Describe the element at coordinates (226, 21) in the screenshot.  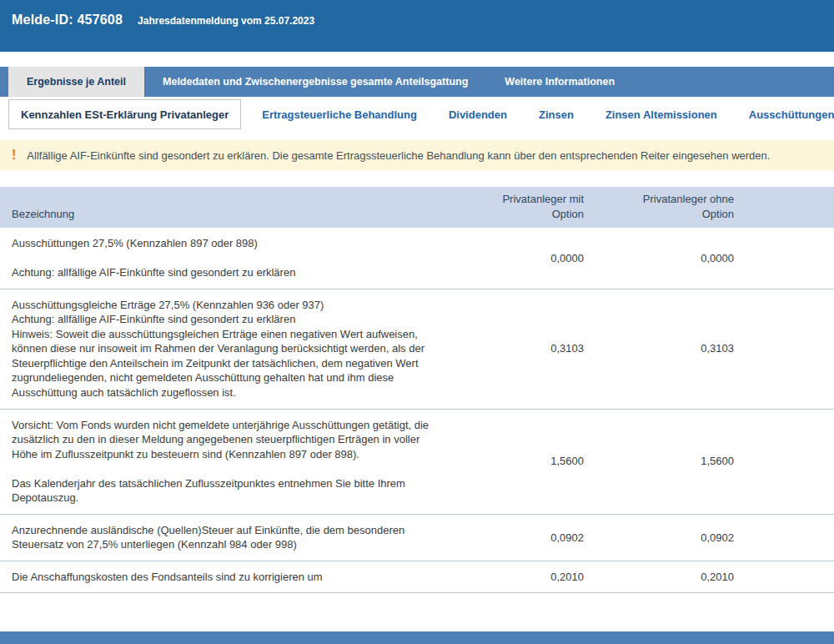
I see `header-subtitle: Jahresdatenmeldung vom 25.07.2023` at that location.